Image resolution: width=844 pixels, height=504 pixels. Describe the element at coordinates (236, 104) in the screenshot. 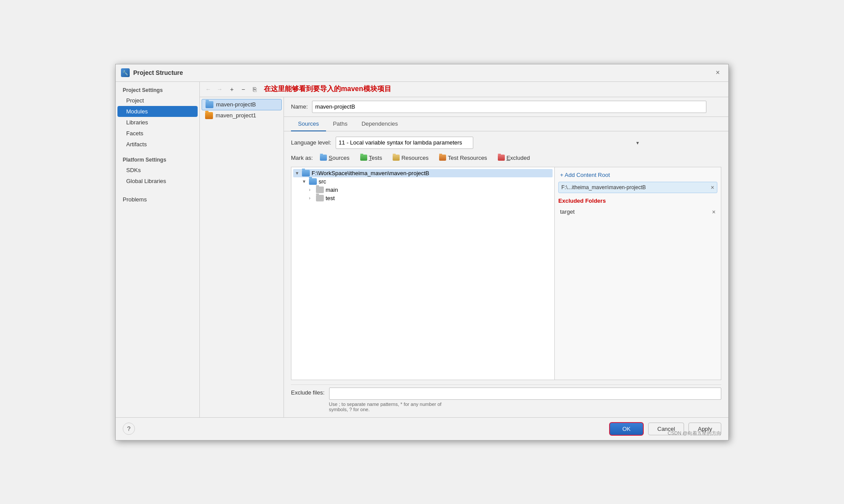

I see `module-label-projectB: maven-projectB` at that location.